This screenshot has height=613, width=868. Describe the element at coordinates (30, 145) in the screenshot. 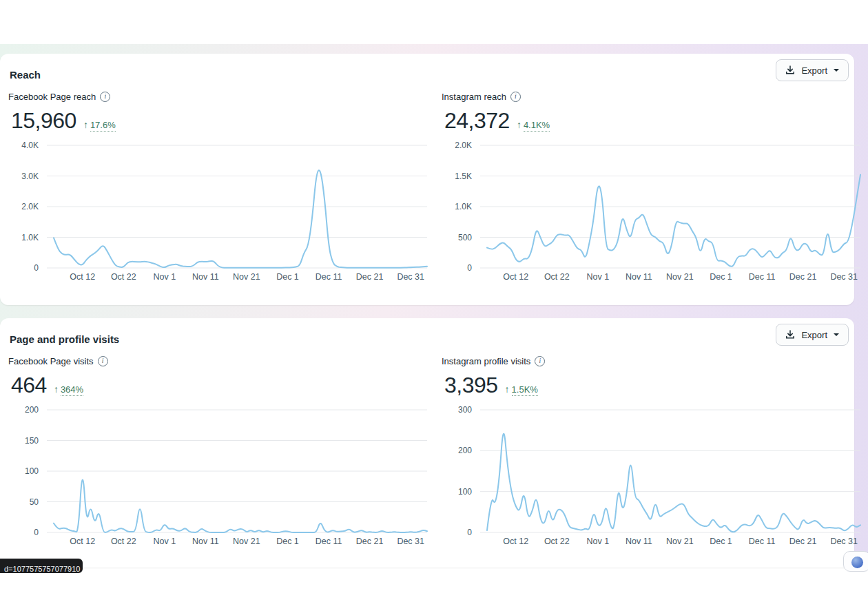

I see `svg-text: 4.0K` at that location.